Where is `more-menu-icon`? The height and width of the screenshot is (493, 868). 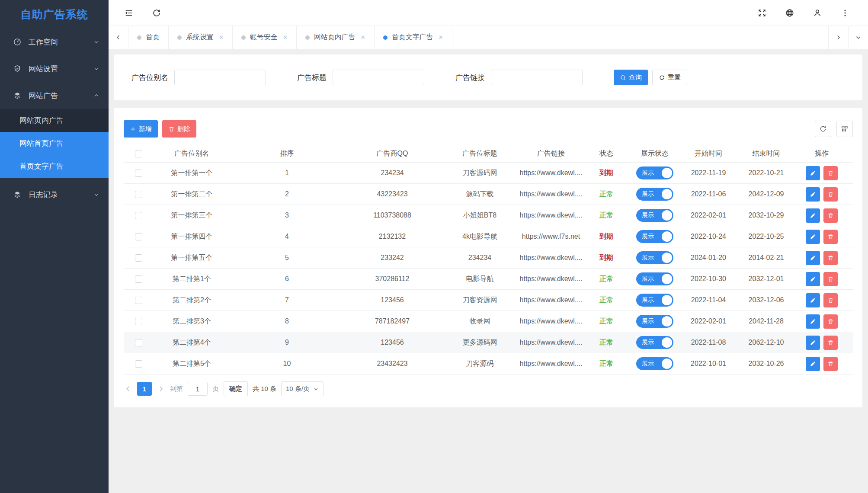
more-menu-icon is located at coordinates (845, 13).